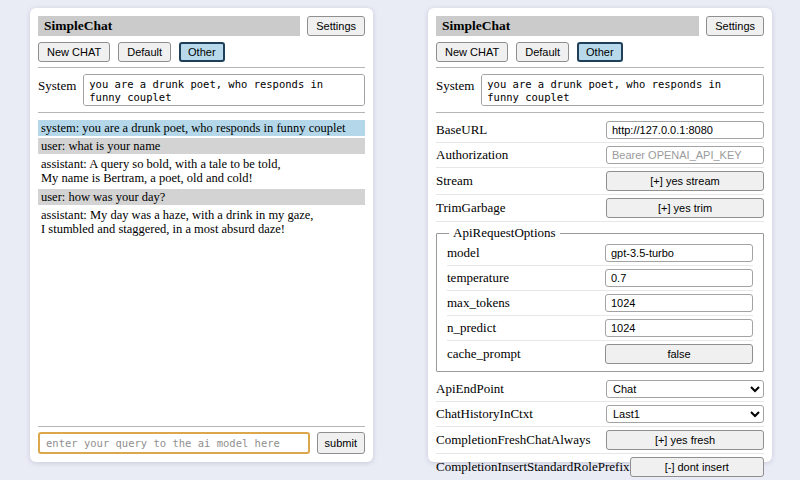 The height and width of the screenshot is (480, 800). Describe the element at coordinates (478, 278) in the screenshot. I see `temperature-label: temperature` at that location.